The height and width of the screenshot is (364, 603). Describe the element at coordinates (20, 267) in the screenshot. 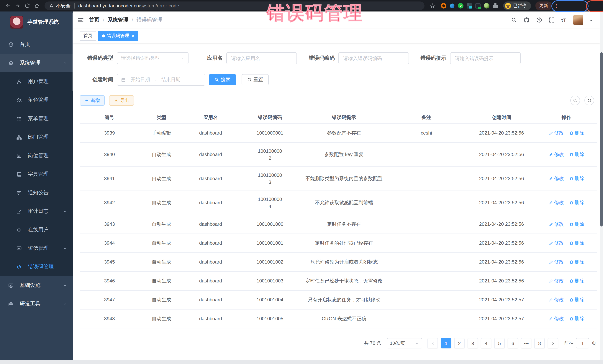

I see `code-icon` at that location.